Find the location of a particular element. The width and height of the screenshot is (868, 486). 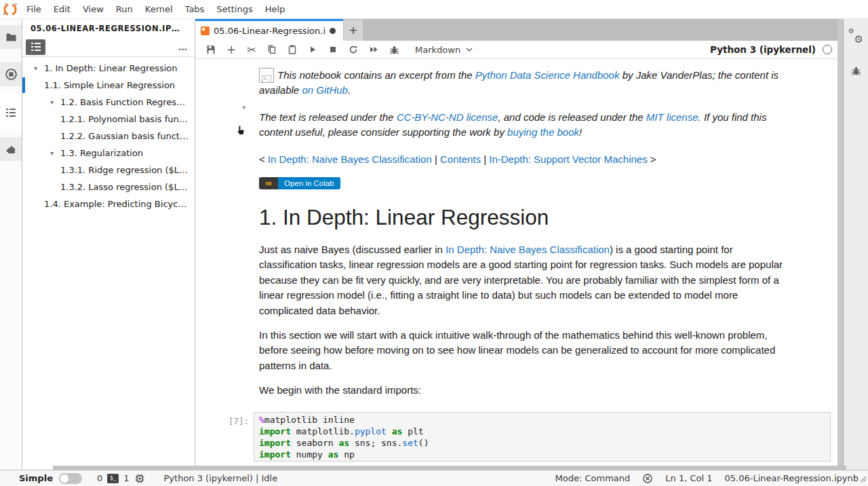

toc-label: 1.4. Example: Predicting Bicyc… is located at coordinates (115, 204).